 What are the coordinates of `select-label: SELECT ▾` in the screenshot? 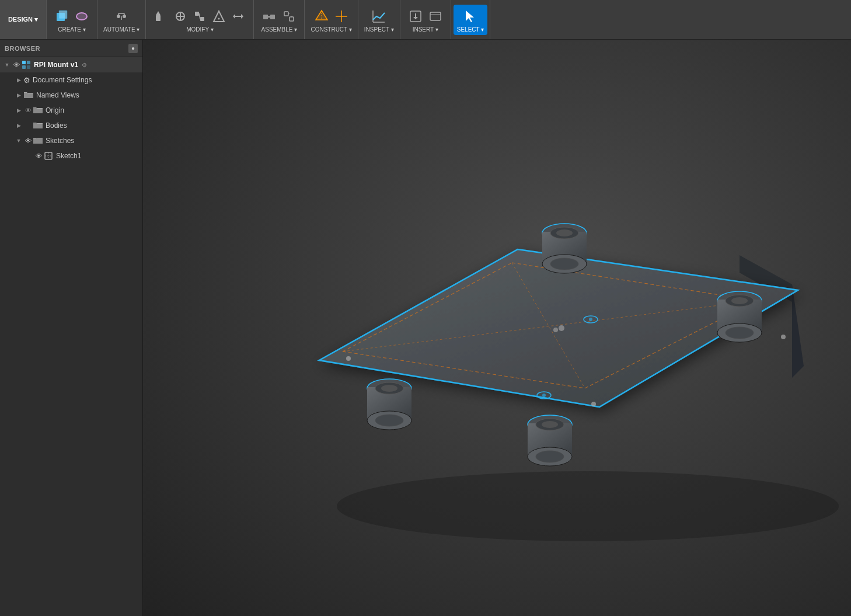 It's located at (470, 29).